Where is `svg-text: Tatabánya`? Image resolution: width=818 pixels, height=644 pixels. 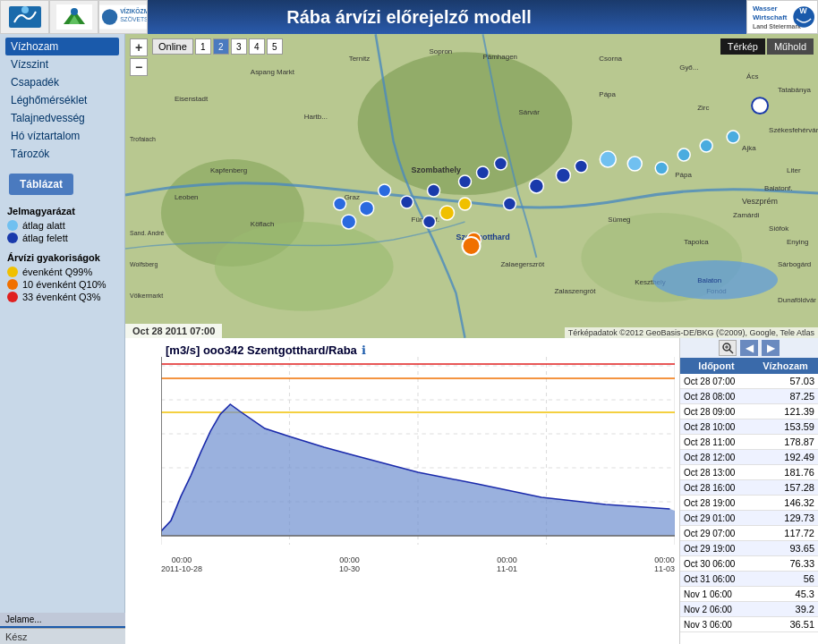
svg-text: Tatabánya is located at coordinates (795, 89).